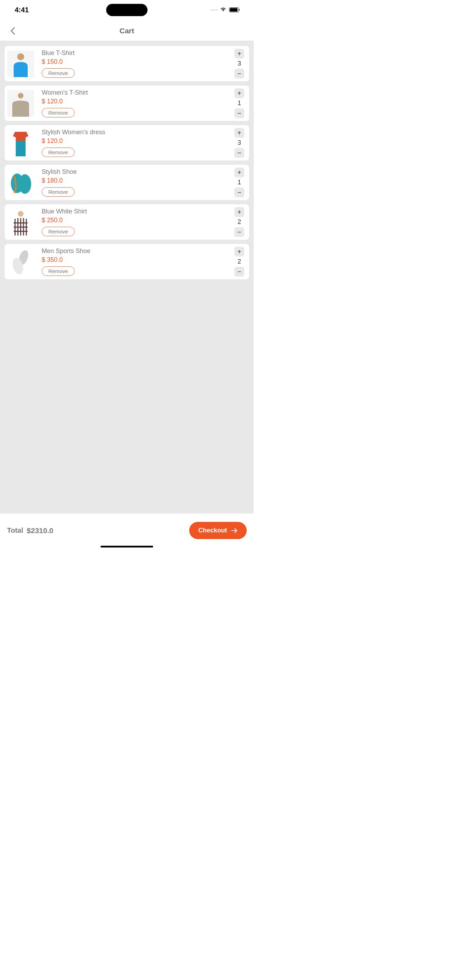  What do you see at coordinates (127, 532) in the screenshot?
I see `cart-footer: Total $2310.0 Checkout` at bounding box center [127, 532].